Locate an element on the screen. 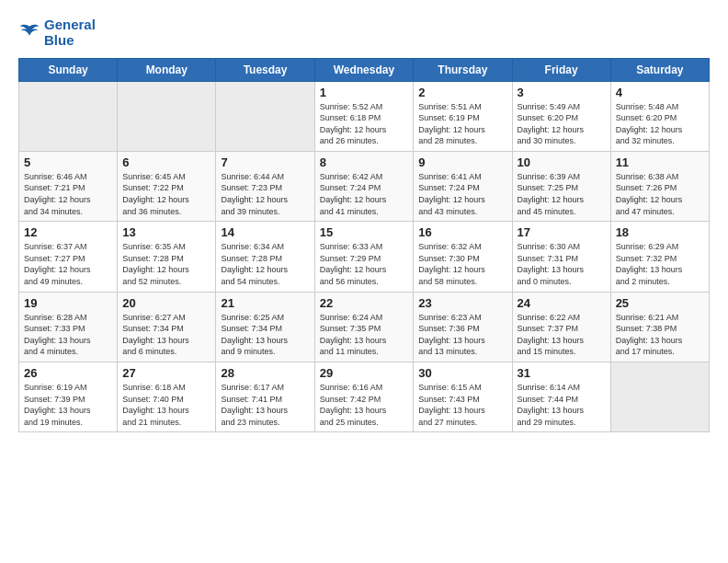 The width and height of the screenshot is (728, 563). calendar-cell: 21Sunrise: 6:25 AM Sunset: 7:34 PM Dayli… is located at coordinates (265, 327).